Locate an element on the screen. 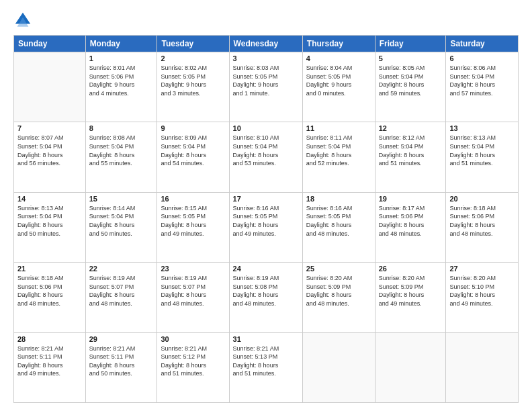 This screenshot has width=532, height=411. calendar-header-wednesday: Wednesday is located at coordinates (266, 44).